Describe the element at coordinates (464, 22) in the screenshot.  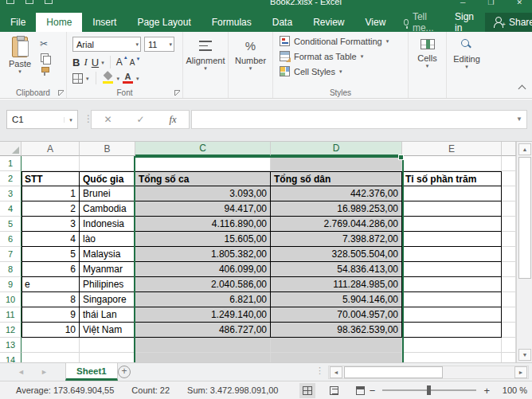
I see `sign-in-button: Sign in` at that location.